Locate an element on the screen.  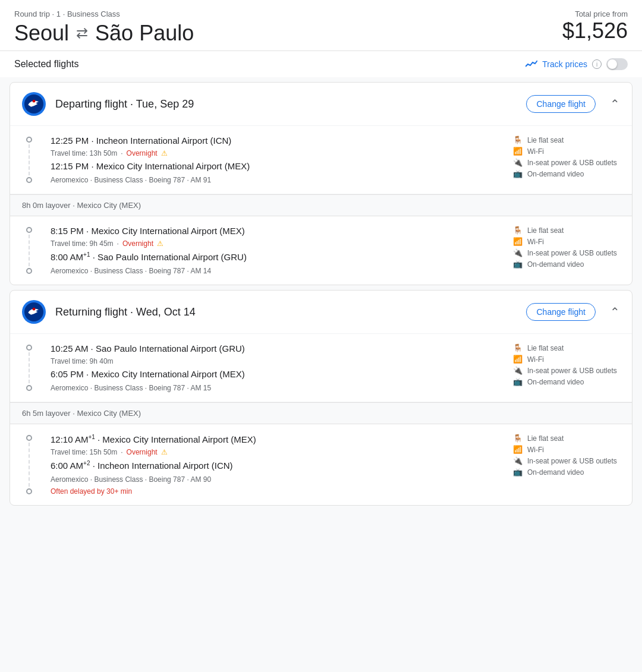
trip-meta-text: Round trip · 1 · Business Class is located at coordinates (67, 14).